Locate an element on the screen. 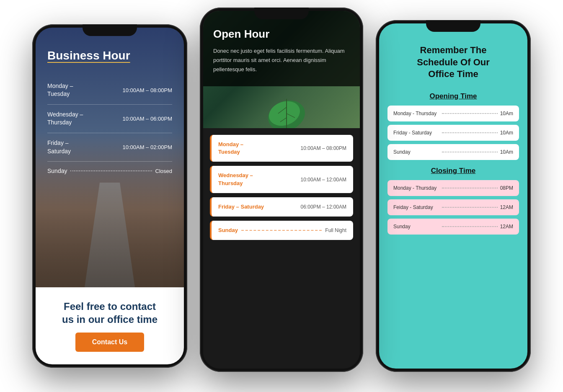 The image size is (563, 392). p2-day-1: Monday –Tuesday is located at coordinates (231, 148).